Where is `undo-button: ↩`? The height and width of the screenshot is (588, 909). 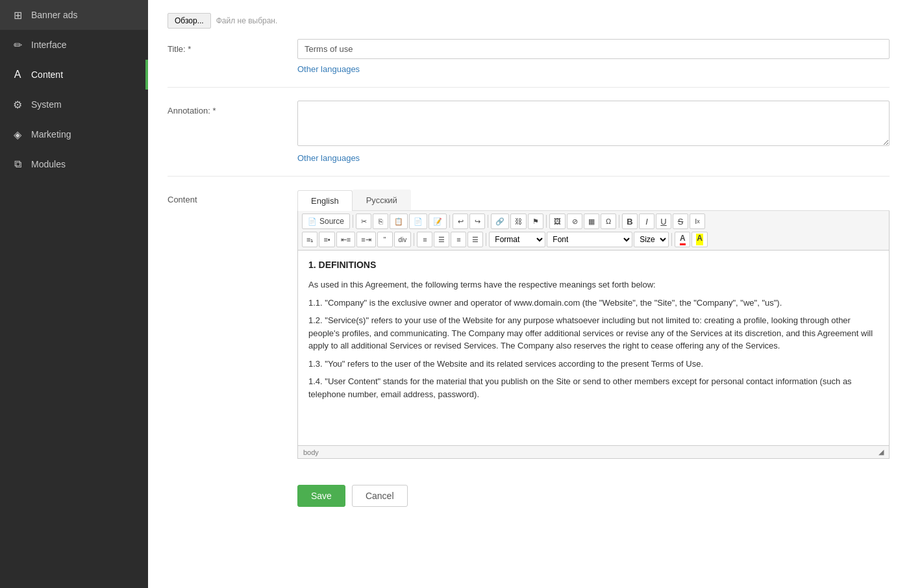
undo-button: ↩ is located at coordinates (460, 221).